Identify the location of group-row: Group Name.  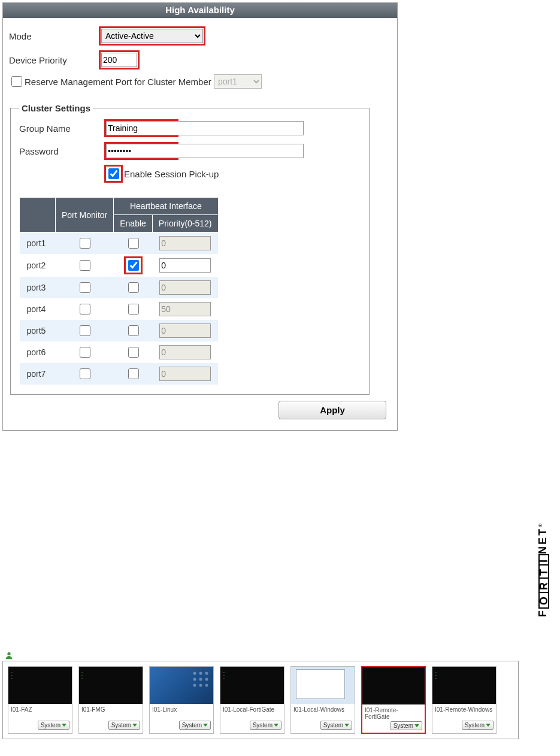
(190, 128).